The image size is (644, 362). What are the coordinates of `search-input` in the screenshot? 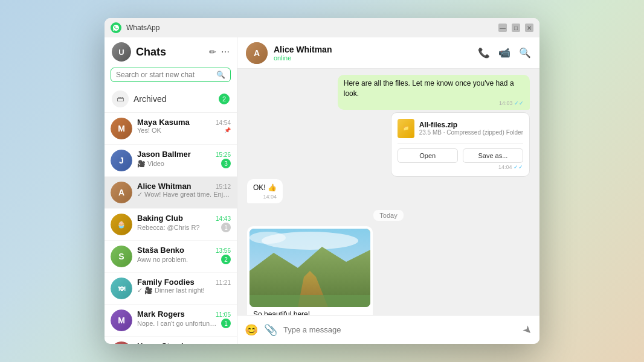 It's located at (164, 75).